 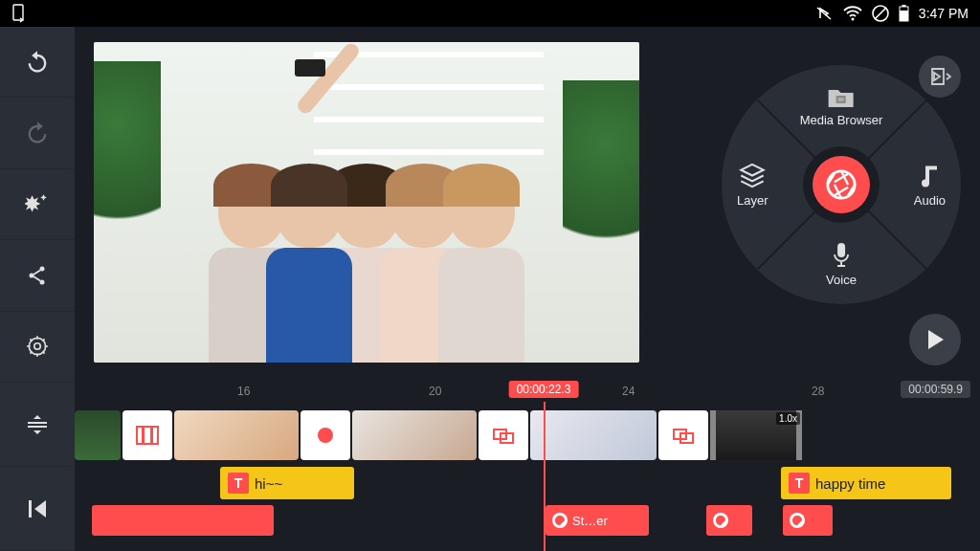 I want to click on ruler-tick: 20, so click(x=434, y=391).